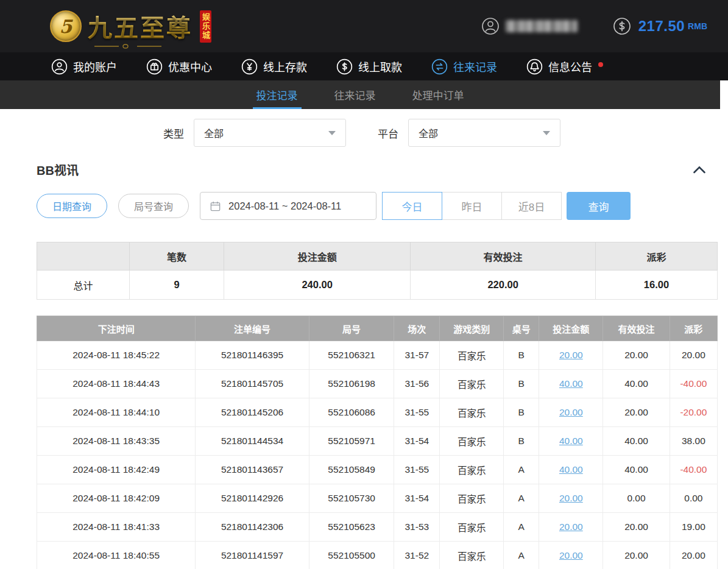 The width and height of the screenshot is (728, 569). Describe the element at coordinates (250, 67) in the screenshot. I see `deposit-icon` at that location.